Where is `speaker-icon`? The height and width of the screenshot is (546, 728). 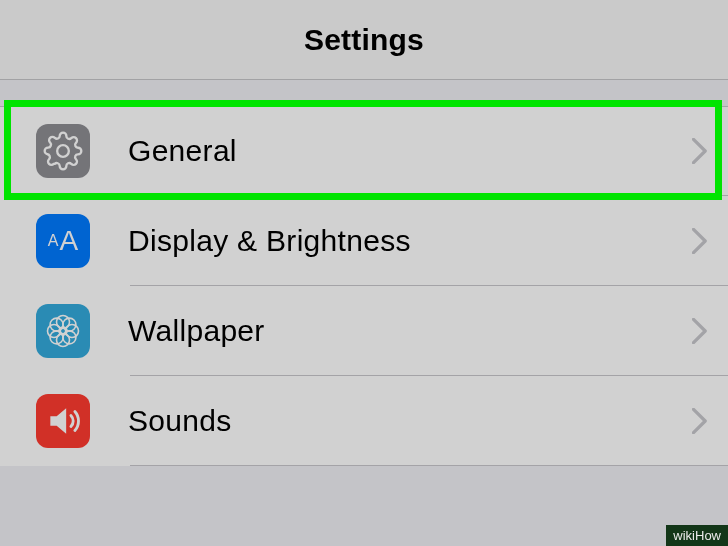 speaker-icon is located at coordinates (63, 421).